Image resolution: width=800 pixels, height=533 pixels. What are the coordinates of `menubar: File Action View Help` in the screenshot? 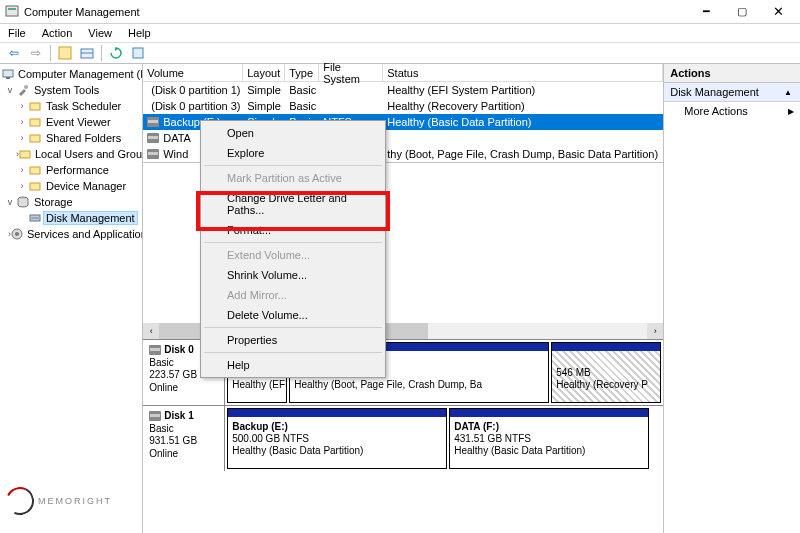 It's located at (400, 33).